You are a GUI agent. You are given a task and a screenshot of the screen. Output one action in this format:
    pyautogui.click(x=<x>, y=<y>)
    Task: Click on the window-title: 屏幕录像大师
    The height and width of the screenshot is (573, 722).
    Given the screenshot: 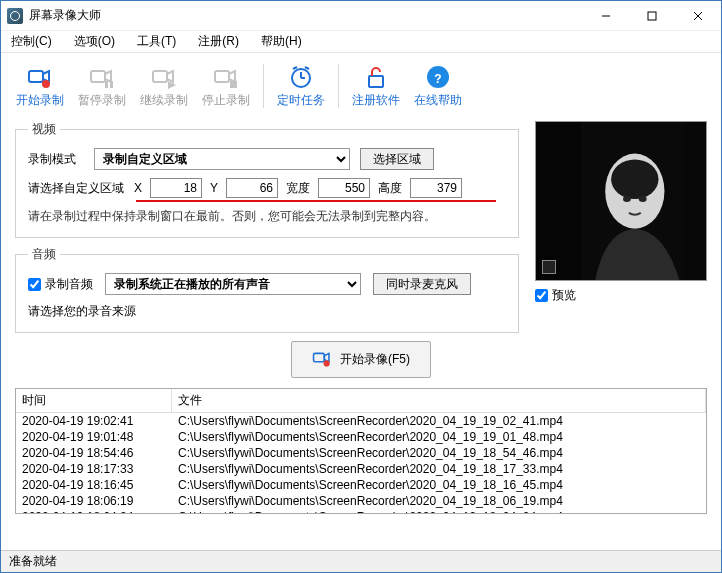 What is the action you would take?
    pyautogui.click(x=306, y=16)
    